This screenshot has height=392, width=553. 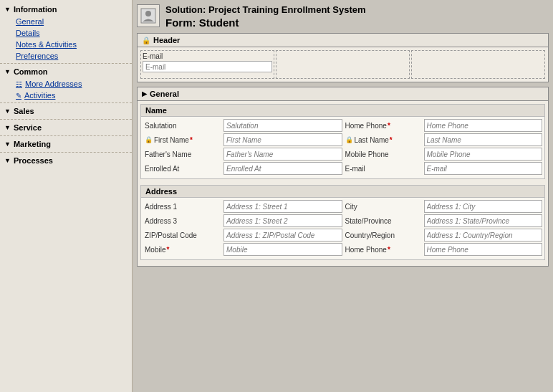 What do you see at coordinates (66, 72) in the screenshot?
I see `sidebar-section-common: ▼ Common` at bounding box center [66, 72].